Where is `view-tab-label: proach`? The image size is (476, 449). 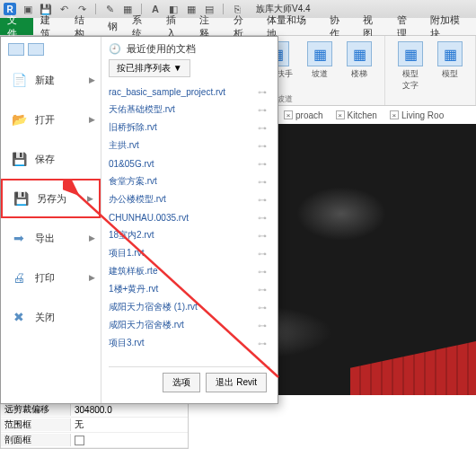 view-tab-label: proach is located at coordinates (309, 115).